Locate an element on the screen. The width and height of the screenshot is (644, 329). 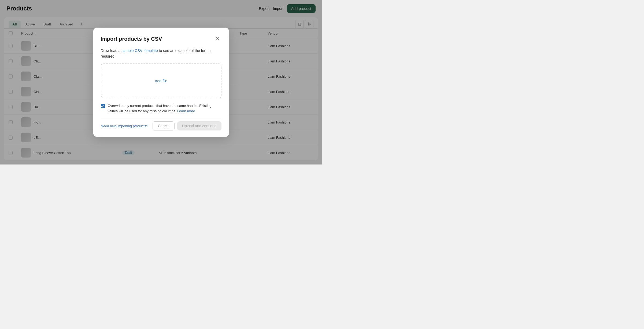
cancel-button: Cancel is located at coordinates (164, 126).